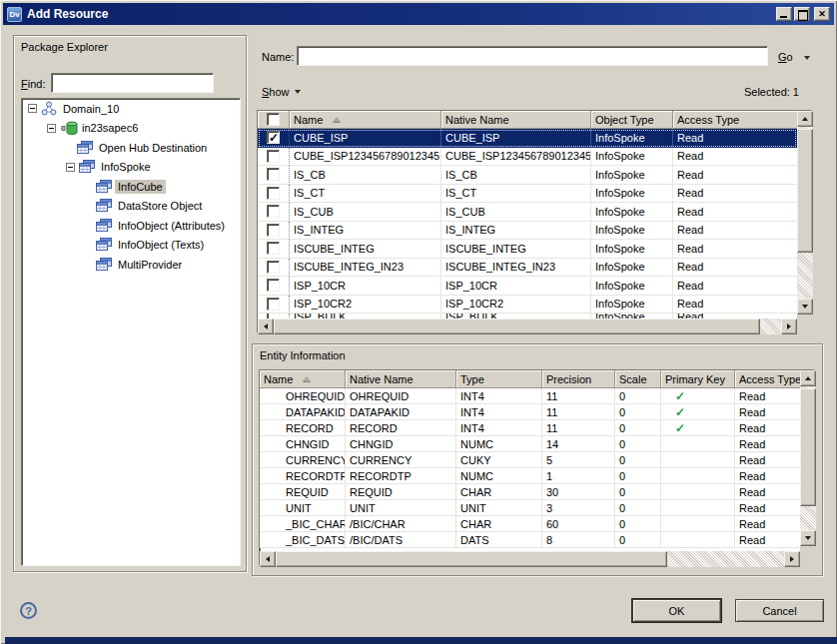 This screenshot has height=644, width=837. Describe the element at coordinates (529, 428) in the screenshot. I see `entity-row: RECORDRECORDINT4110Read` at that location.